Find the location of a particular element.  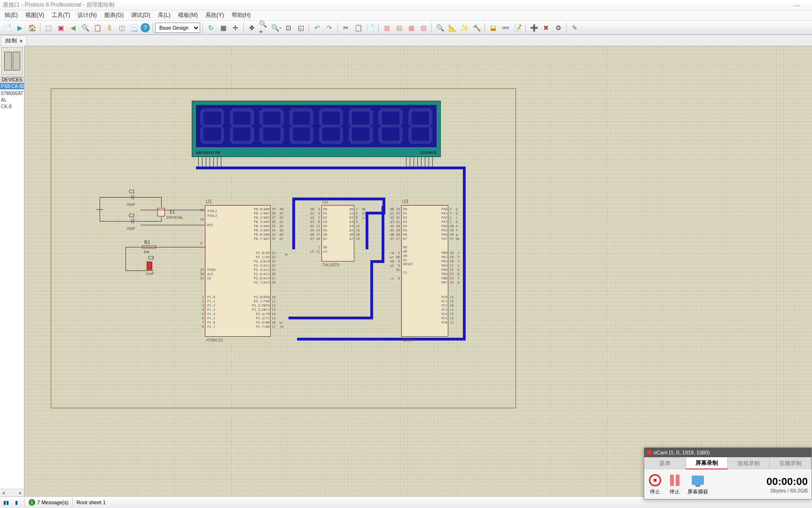

redo-icon: ↷ is located at coordinates (329, 28).